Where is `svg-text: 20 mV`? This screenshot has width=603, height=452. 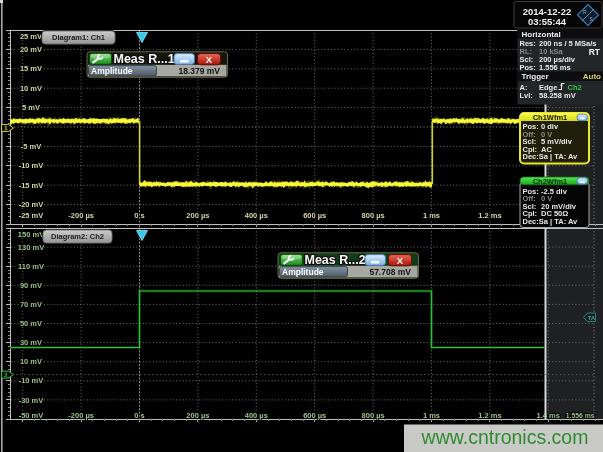 svg-text: 20 mV is located at coordinates (31, 50).